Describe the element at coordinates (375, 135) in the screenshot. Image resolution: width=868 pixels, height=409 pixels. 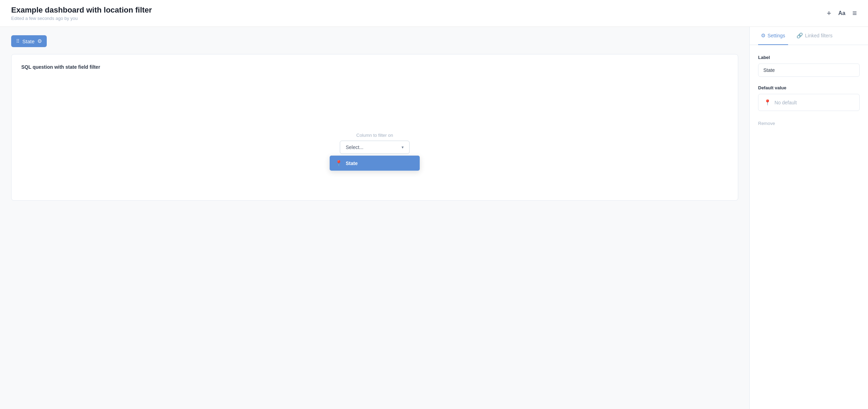
I see `column-filter-label: Column to filter on` at that location.